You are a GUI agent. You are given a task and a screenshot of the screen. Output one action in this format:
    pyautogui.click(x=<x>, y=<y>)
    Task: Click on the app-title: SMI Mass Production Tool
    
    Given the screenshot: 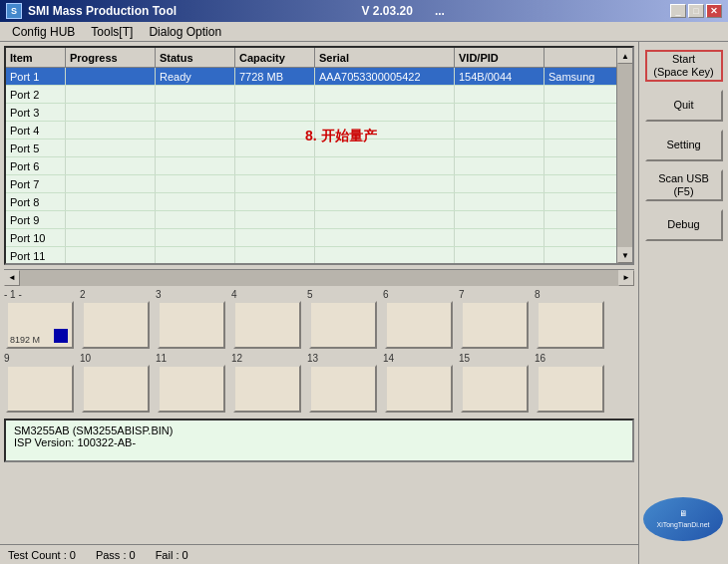 What is the action you would take?
    pyautogui.click(x=102, y=11)
    